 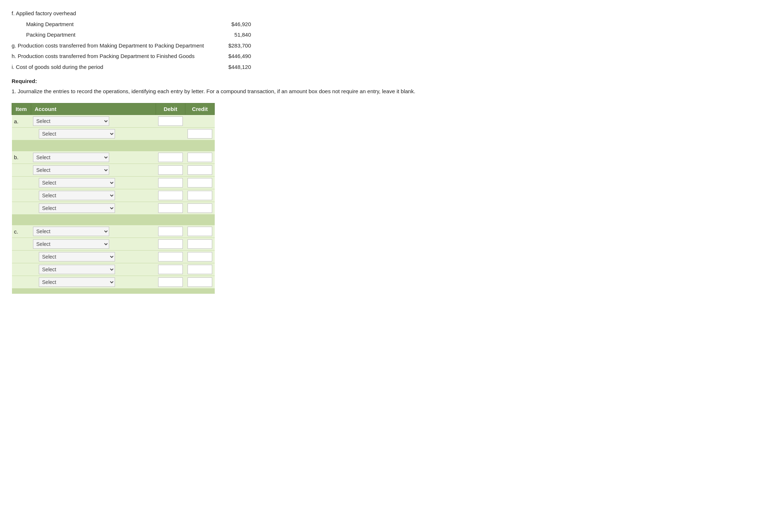 I want to click on info-value-g: $283,700, so click(x=236, y=46).